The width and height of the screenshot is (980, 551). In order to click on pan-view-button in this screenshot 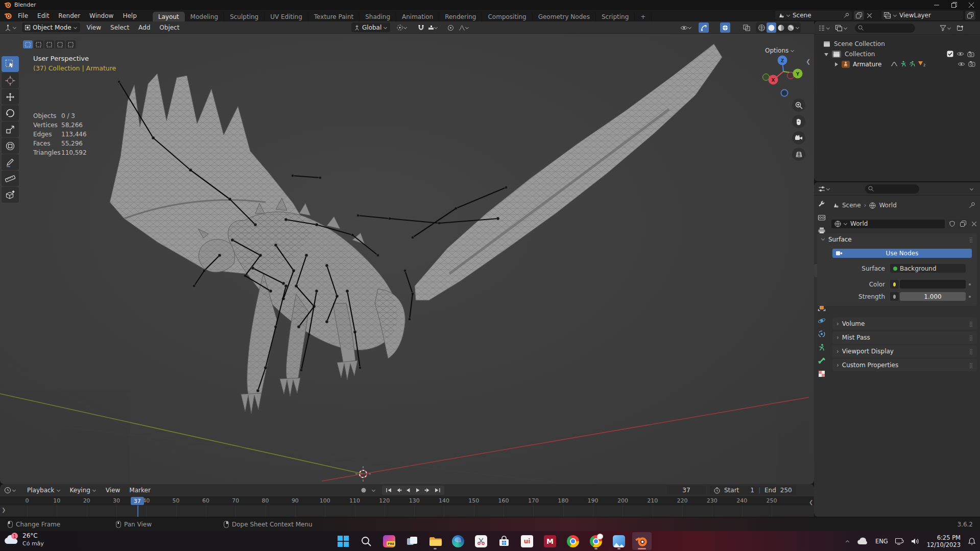, I will do `click(799, 122)`.